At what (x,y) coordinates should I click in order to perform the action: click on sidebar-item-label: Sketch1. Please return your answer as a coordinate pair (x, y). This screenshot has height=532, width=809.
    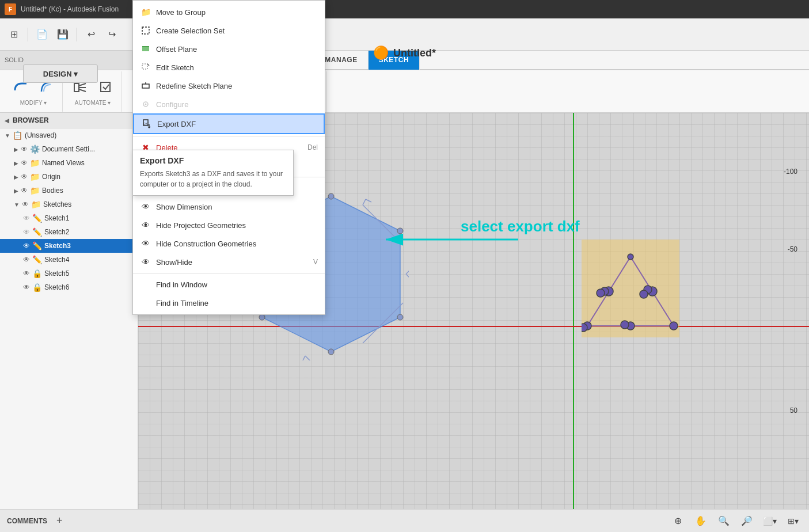
    Looking at the image, I should click on (56, 218).